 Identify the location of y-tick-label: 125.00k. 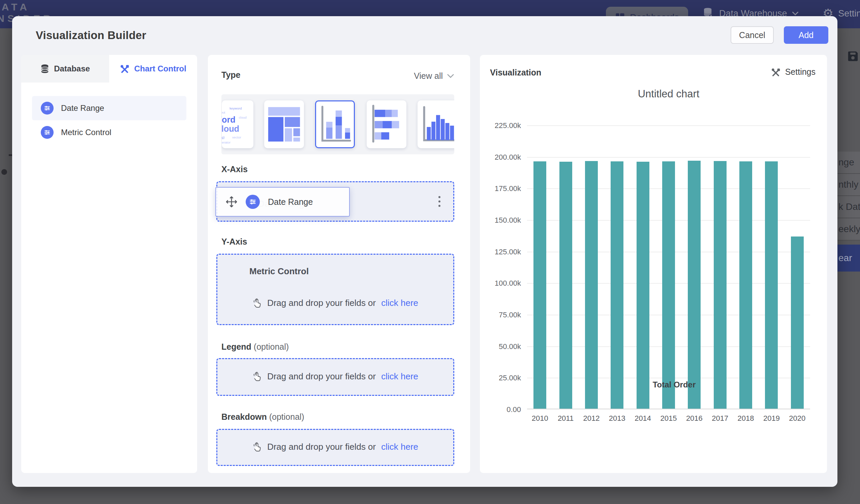
(496, 252).